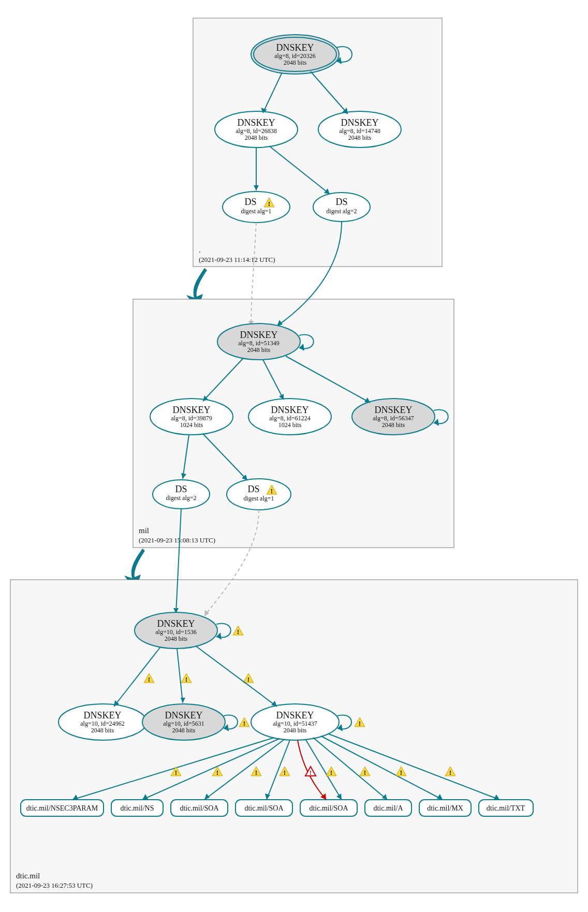 Image resolution: width=588 pixels, height=912 pixels. Describe the element at coordinates (342, 207) in the screenshot. I see `node-root-ds2: DS digest alg=2` at that location.